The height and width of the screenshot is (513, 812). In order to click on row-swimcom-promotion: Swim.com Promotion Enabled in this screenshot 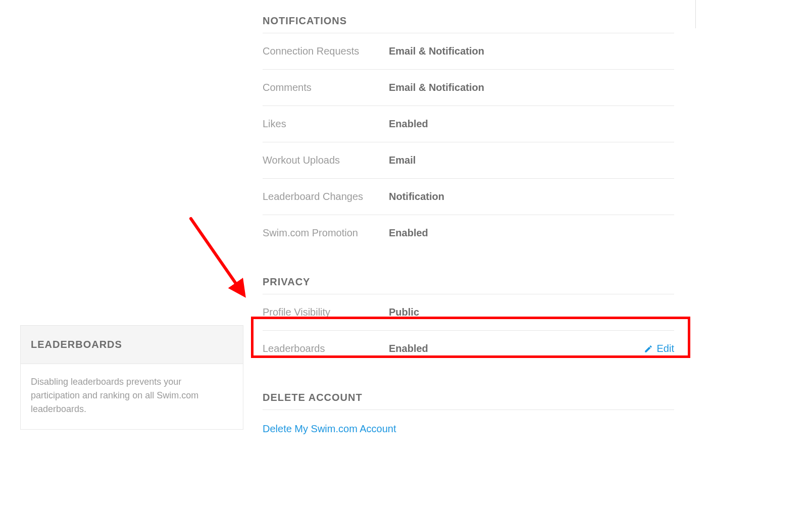, I will do `click(469, 233)`.